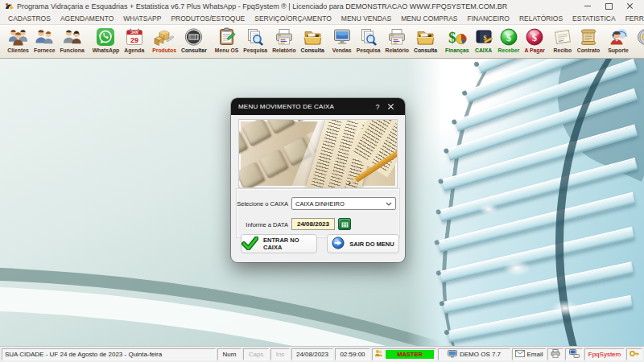 The image size is (644, 362). What do you see at coordinates (312, 42) in the screenshot?
I see `toolbar-button-consulta-os: Consulta` at bounding box center [312, 42].